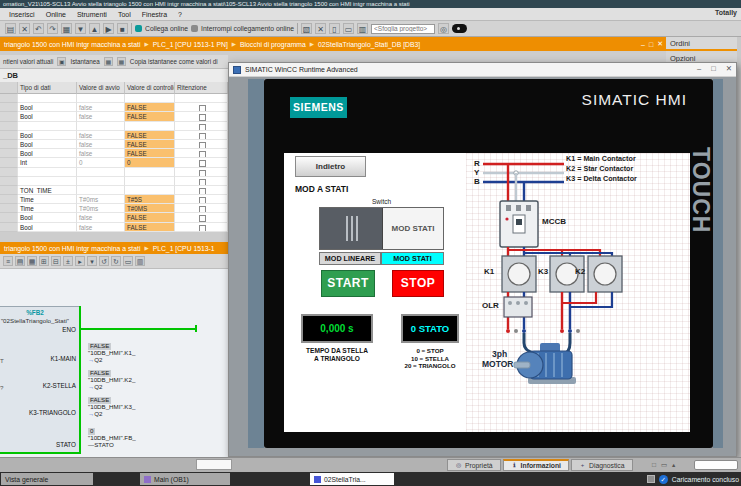  I want to click on menu-strumenti: Strumenti, so click(92, 14).